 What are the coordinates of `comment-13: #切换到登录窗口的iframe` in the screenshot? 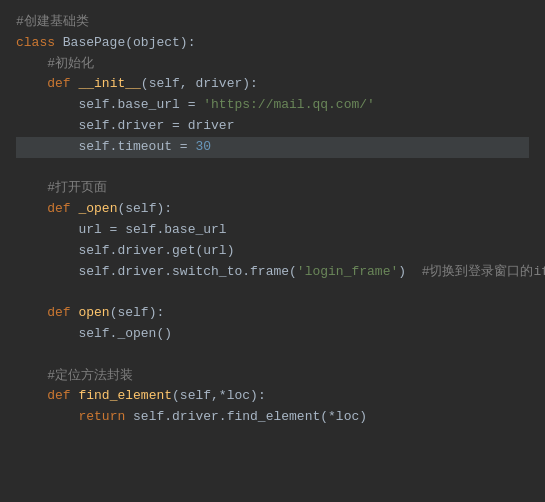 It's located at (484, 272).